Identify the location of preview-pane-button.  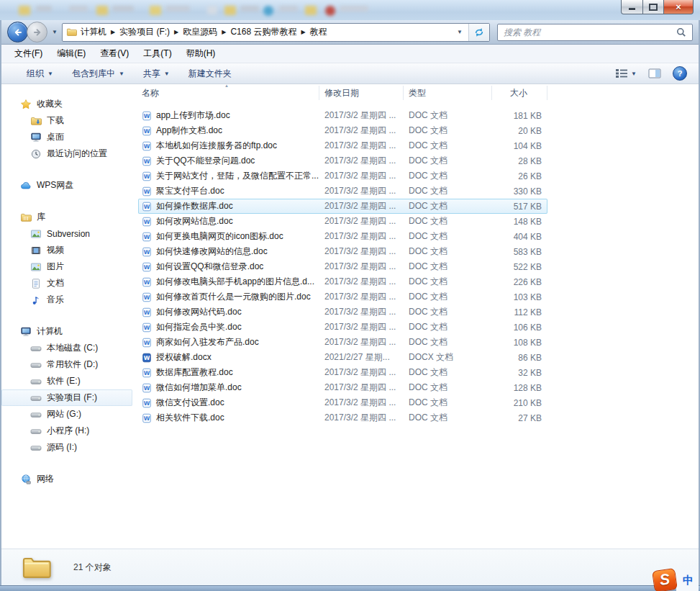
(655, 73).